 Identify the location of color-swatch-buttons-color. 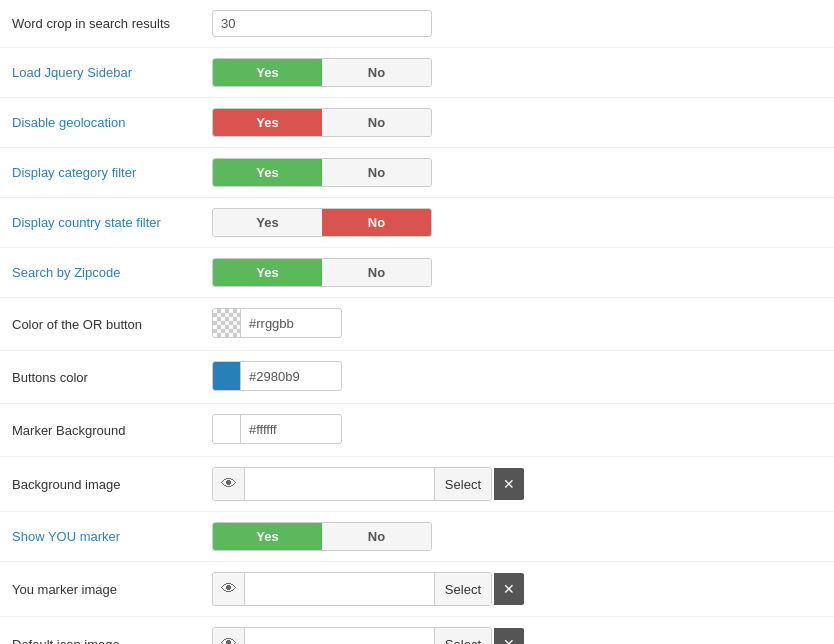
(227, 376).